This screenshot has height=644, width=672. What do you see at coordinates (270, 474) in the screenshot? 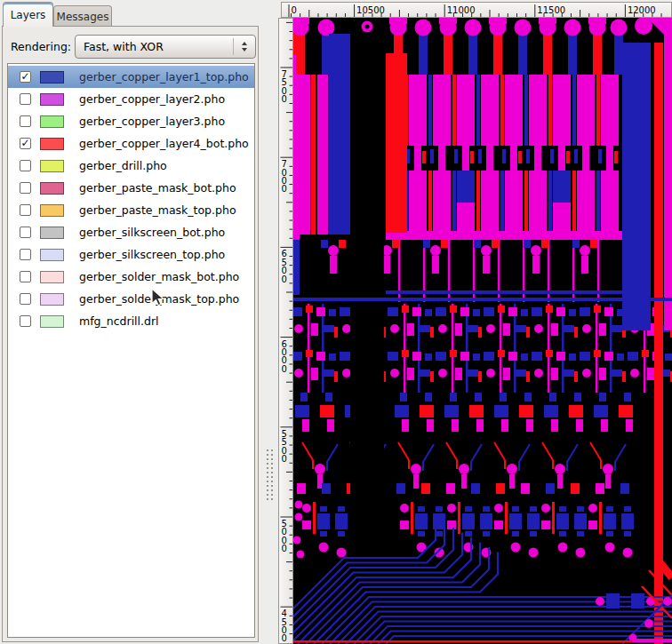
I see `pane-splitter-handle` at bounding box center [270, 474].